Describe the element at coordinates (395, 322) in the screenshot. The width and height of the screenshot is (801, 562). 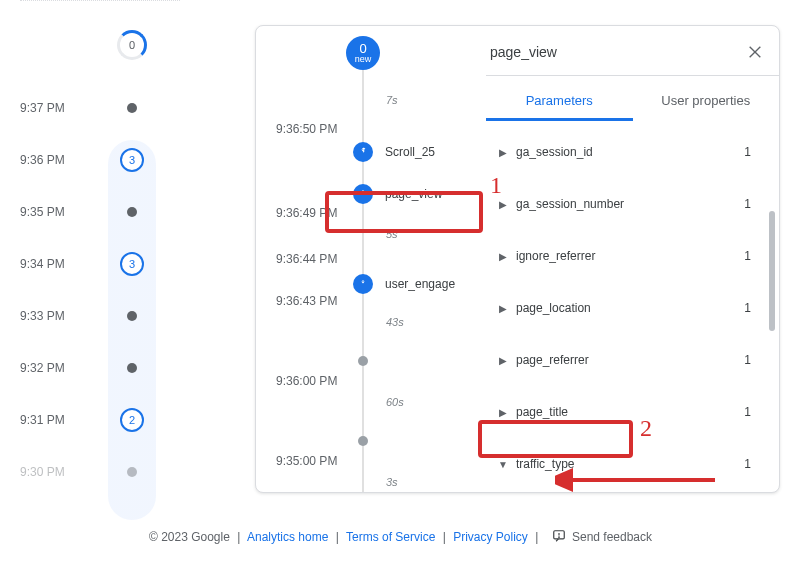
I see `event-delta: 43s` at that location.